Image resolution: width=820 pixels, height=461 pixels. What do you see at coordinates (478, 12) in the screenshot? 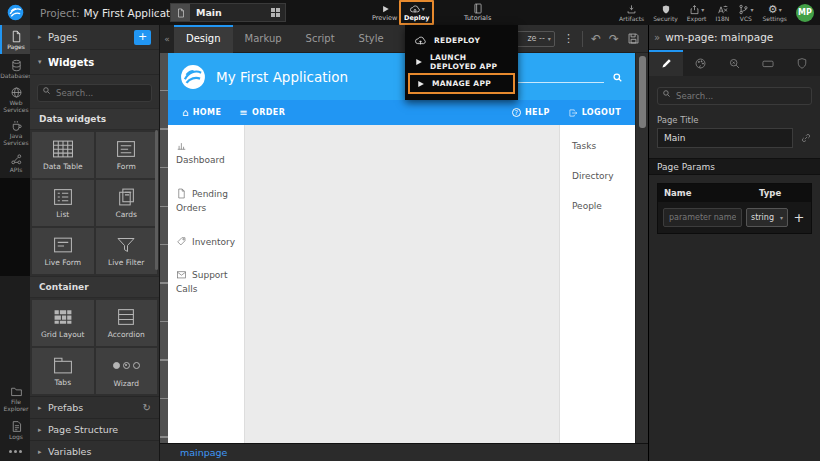
I see `tutorials-button: Tutorials` at bounding box center [478, 12].